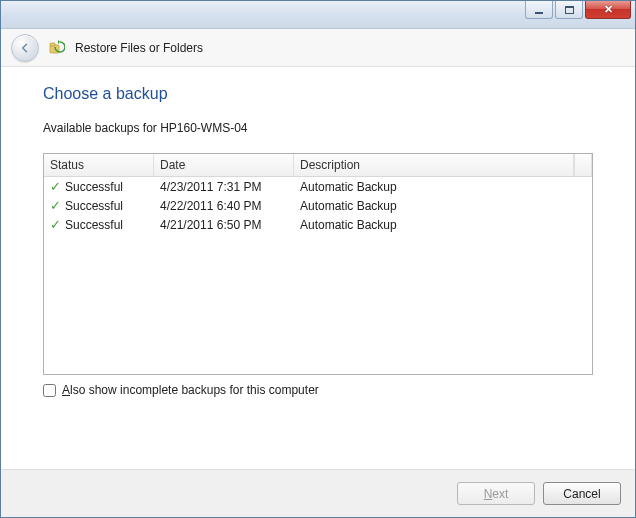  Describe the element at coordinates (318, 166) in the screenshot. I see `list-header: Status Date Description` at that location.